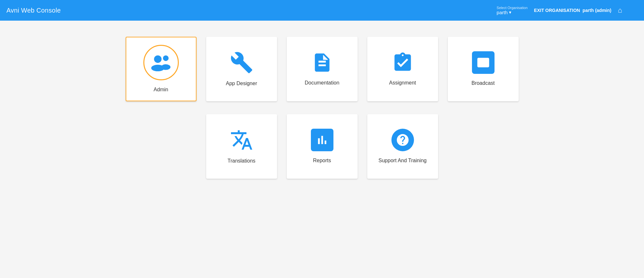  What do you see at coordinates (34, 10) in the screenshot?
I see `app-title: Avni Web Console` at bounding box center [34, 10].